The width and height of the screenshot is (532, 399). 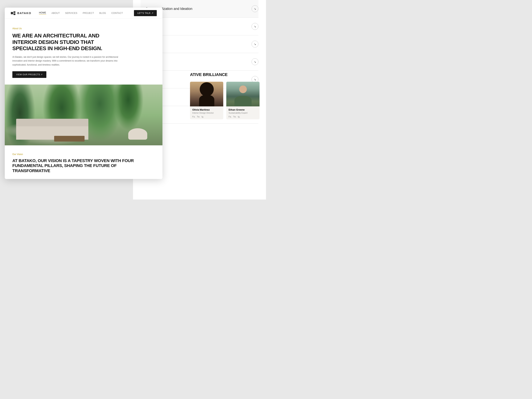 I want to click on nav-about: ABOUT, so click(x=56, y=13).